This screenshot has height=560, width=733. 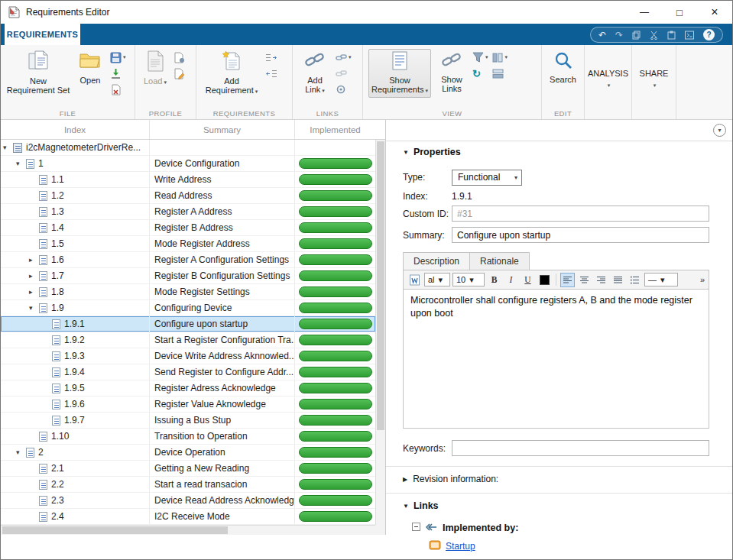 I want to click on custom-id-input, so click(x=581, y=214).